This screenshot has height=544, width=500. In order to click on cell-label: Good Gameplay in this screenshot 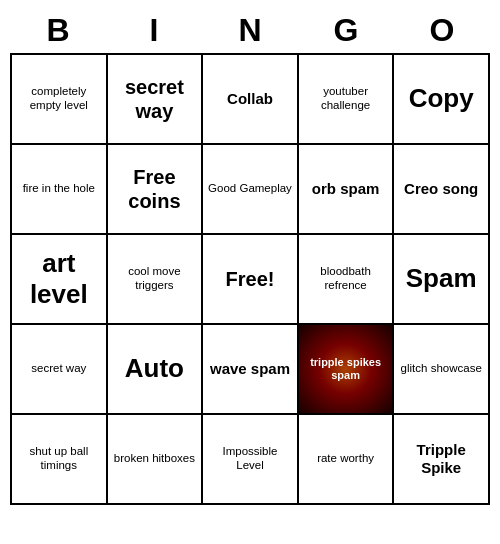, I will do `click(250, 189)`.